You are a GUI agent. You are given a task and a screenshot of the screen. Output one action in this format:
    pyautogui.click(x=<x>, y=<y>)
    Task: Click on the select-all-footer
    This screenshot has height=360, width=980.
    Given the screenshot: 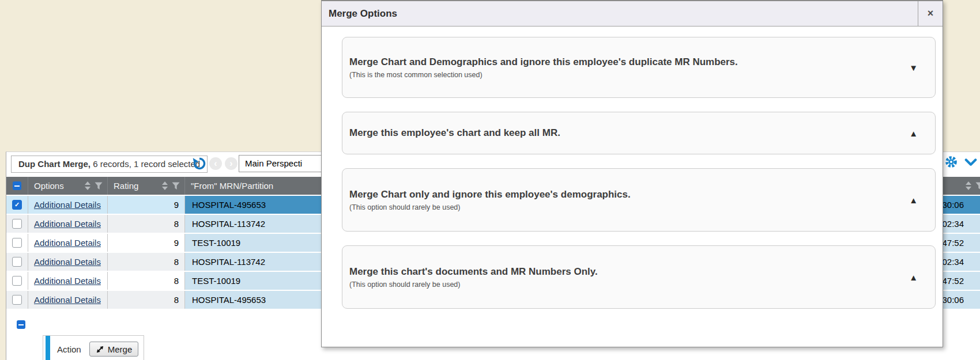 What is the action you would take?
    pyautogui.click(x=21, y=325)
    